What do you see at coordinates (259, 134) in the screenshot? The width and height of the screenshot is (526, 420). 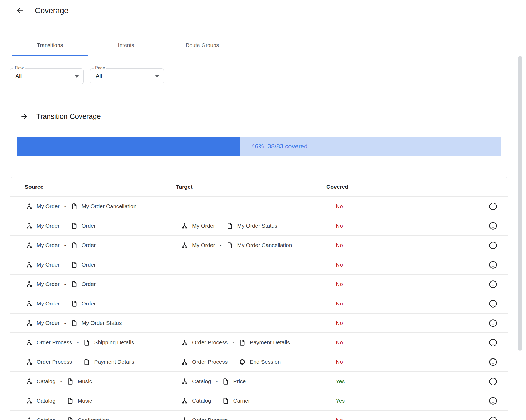 I see `transition-coverage-card: Transition Coverage 46%, 38/83 covered` at bounding box center [259, 134].